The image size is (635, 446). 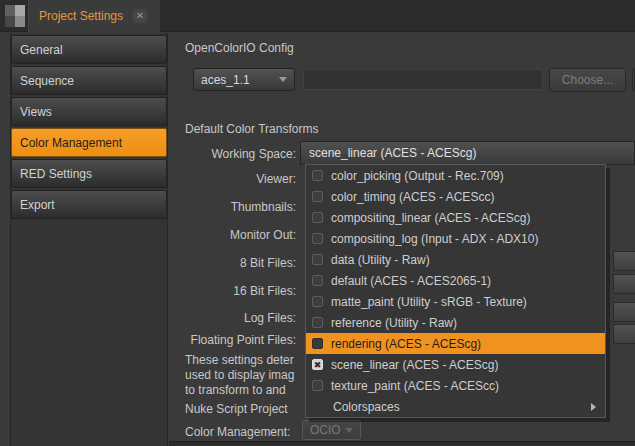 What do you see at coordinates (456, 386) in the screenshot?
I see `menu-item-texture-paint: texture_paint (ACES - ACEScc)` at bounding box center [456, 386].